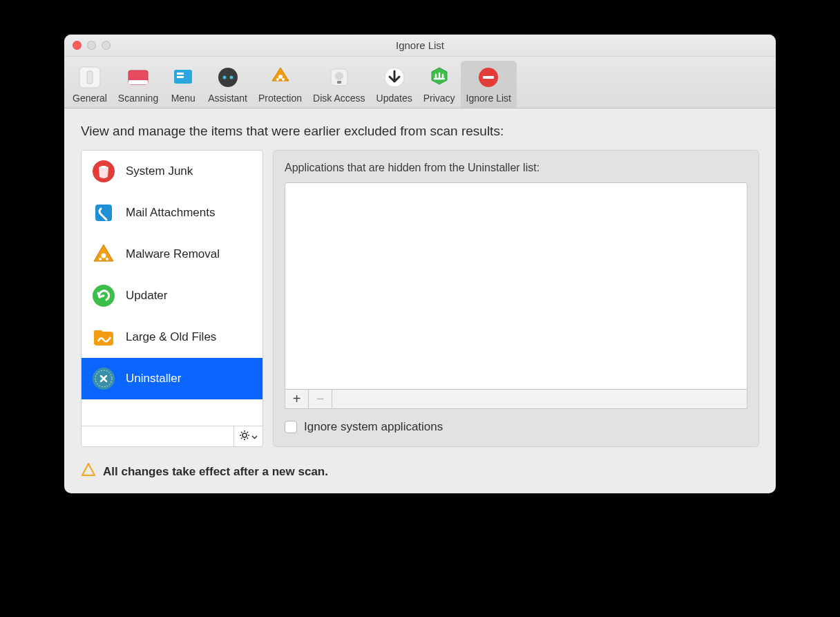  Describe the element at coordinates (172, 436) in the screenshot. I see `sidebar-footer` at that location.